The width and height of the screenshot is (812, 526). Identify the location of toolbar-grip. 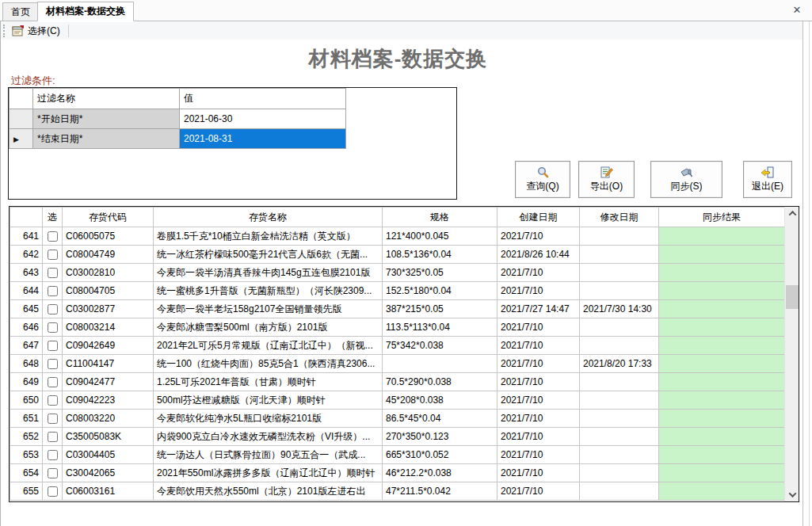
(5, 31).